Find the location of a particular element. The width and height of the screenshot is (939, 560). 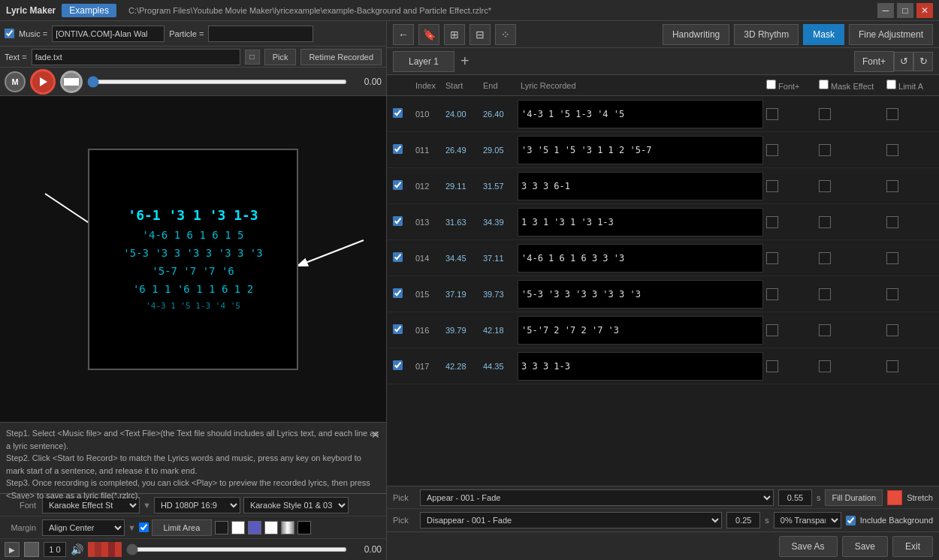

tab-handwriting: Handwriting is located at coordinates (696, 35).